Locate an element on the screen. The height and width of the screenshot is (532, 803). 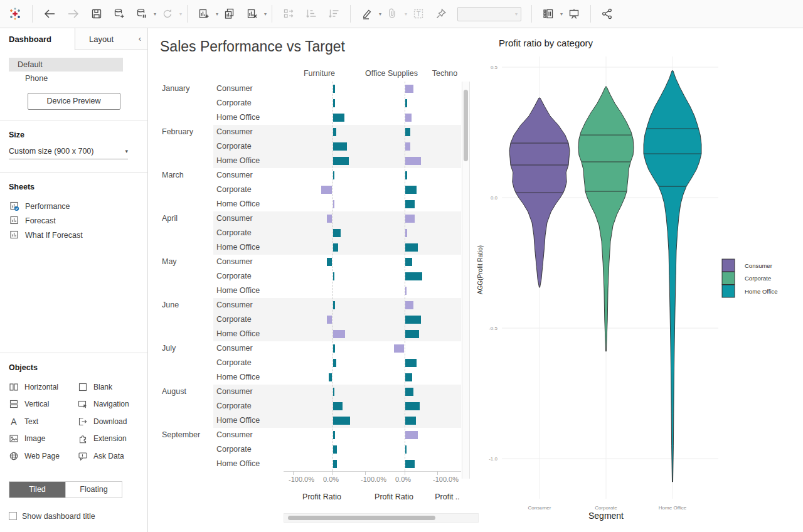
violin-corporate is located at coordinates (606, 219).